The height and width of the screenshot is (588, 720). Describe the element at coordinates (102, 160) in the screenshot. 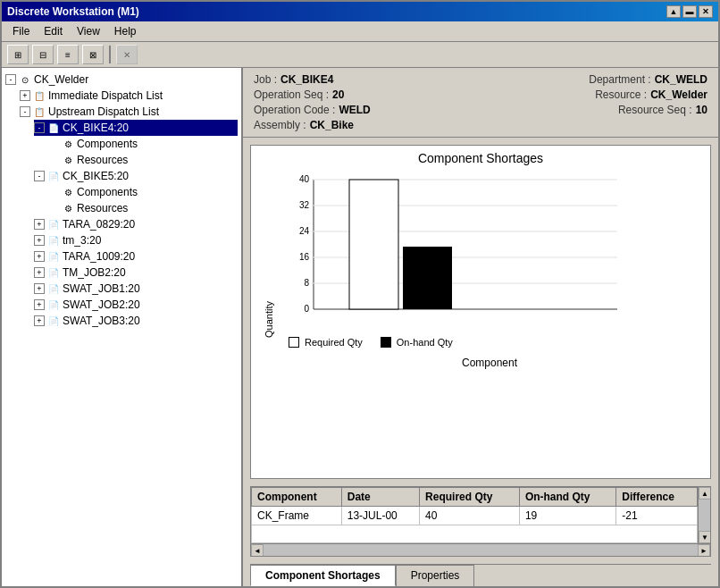

I see `tree-bike4-res-label: Resources` at that location.